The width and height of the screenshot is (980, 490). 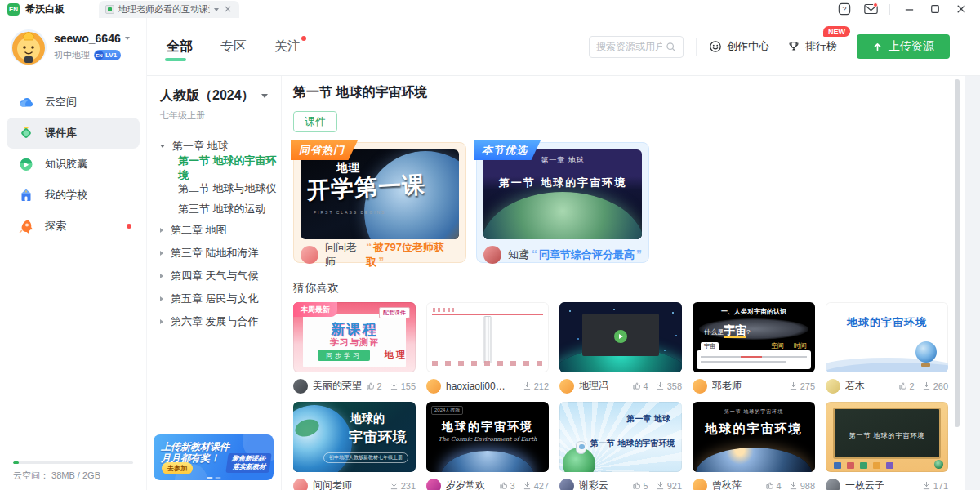 What do you see at coordinates (287, 47) in the screenshot?
I see `tab-following: 关注` at bounding box center [287, 47].